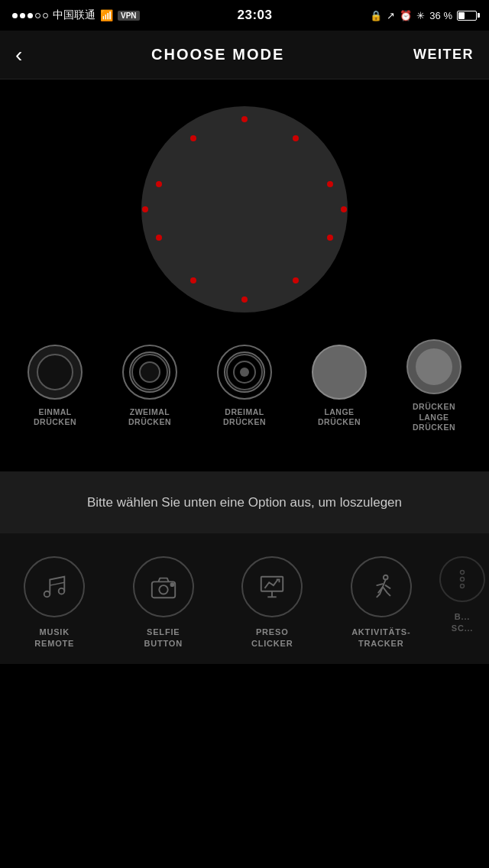 This screenshot has height=868, width=489. Describe the element at coordinates (164, 587) in the screenshot. I see `camera-icon` at that location.